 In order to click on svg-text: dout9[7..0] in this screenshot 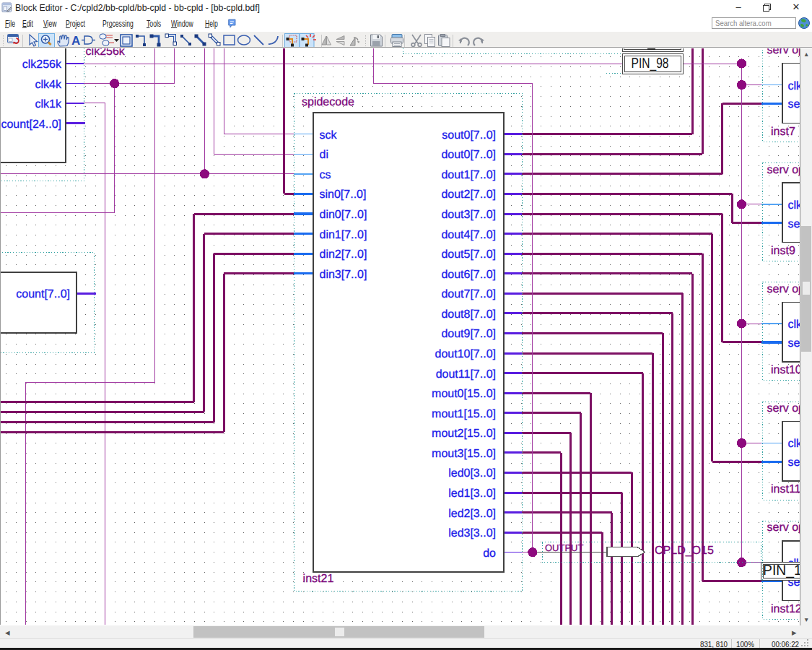, I will do `click(468, 334)`.